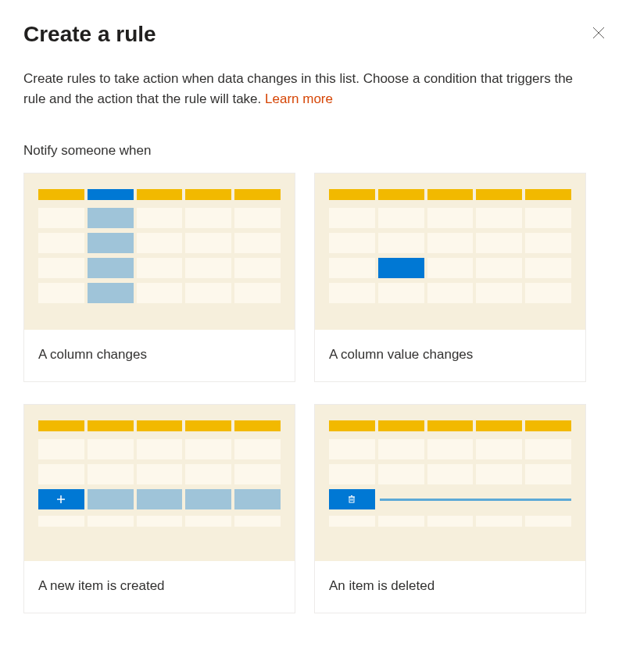  I want to click on close-button, so click(599, 34).